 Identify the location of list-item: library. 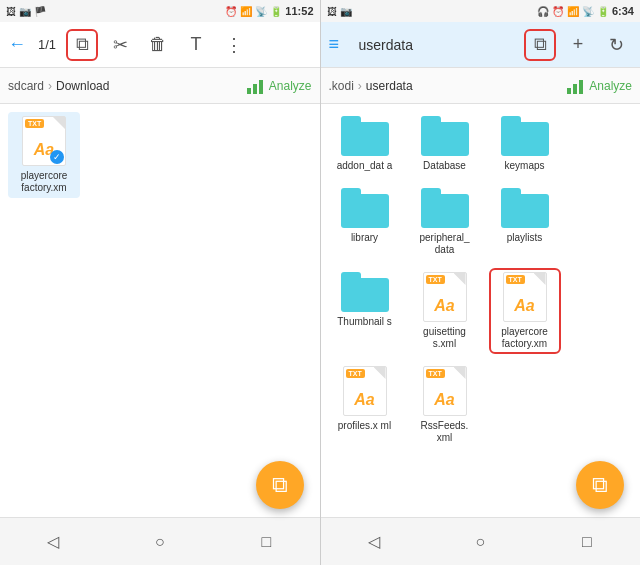
(365, 222).